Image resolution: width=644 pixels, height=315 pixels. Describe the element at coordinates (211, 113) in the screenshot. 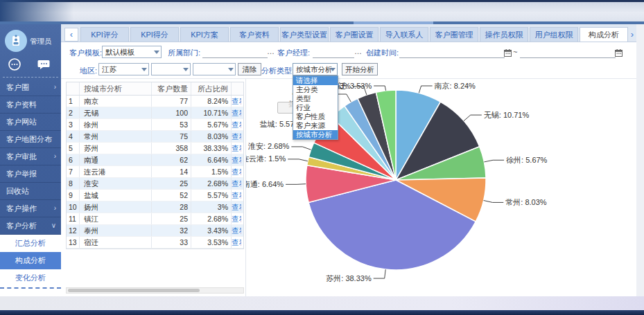

I see `percent-cell: 10.71%` at that location.